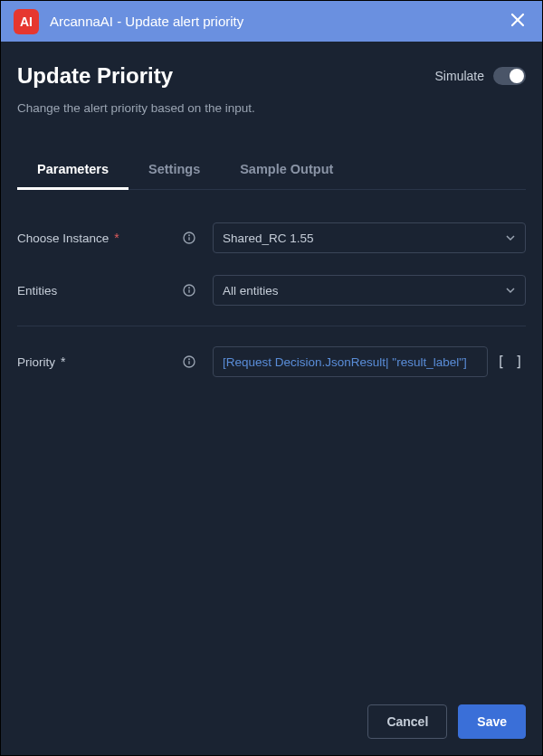 Image resolution: width=543 pixels, height=756 pixels. I want to click on entities-select: All entities, so click(369, 290).